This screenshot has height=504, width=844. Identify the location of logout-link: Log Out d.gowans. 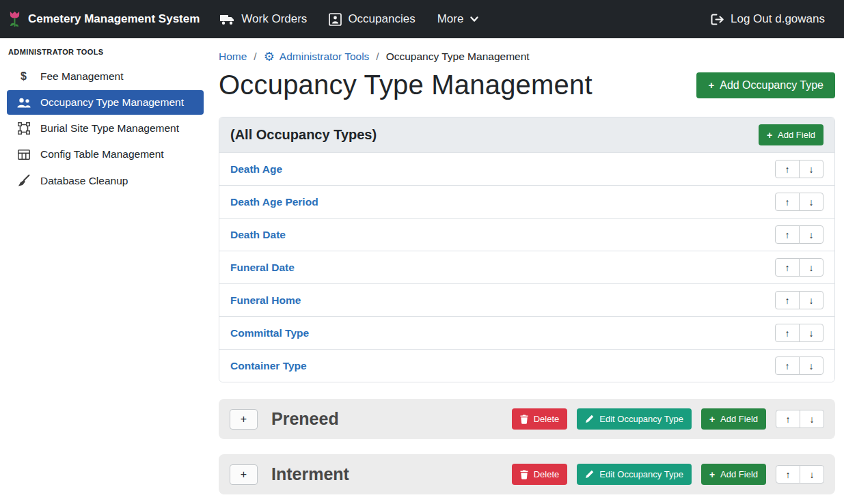
(768, 19).